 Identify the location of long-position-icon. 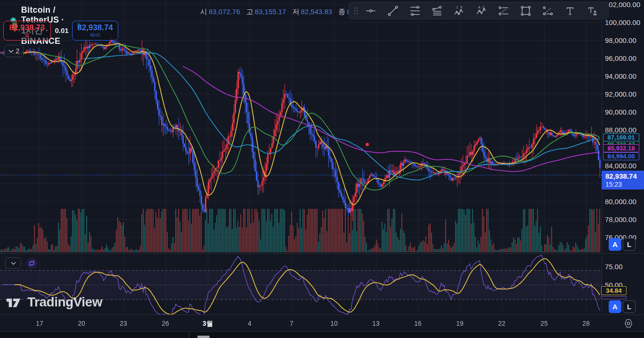
(503, 10).